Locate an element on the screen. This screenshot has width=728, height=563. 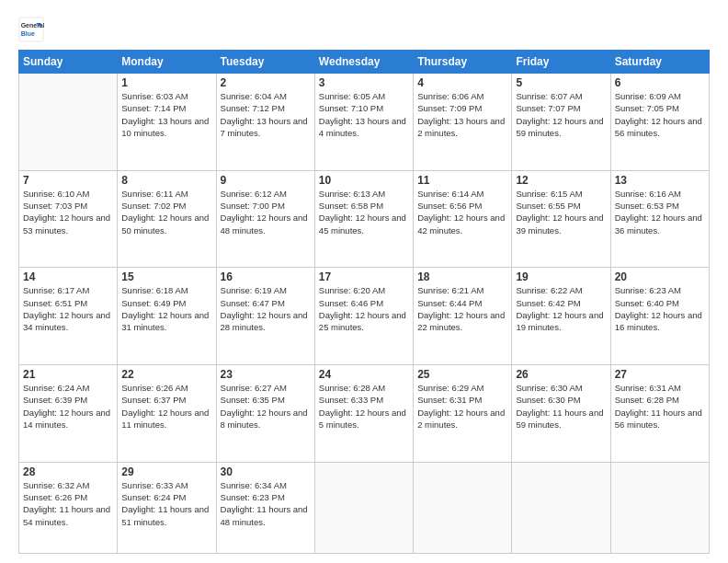
weekday-header: Thursday is located at coordinates (463, 63).